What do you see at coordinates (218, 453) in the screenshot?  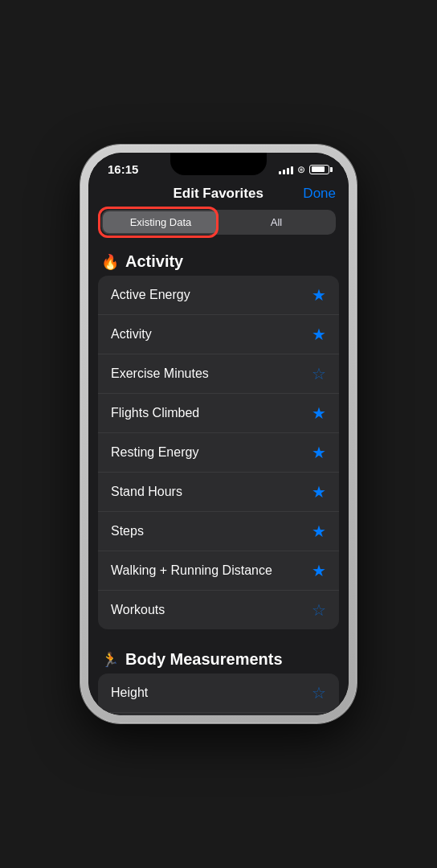 I see `list-item: Resting Energy ★` at bounding box center [218, 453].